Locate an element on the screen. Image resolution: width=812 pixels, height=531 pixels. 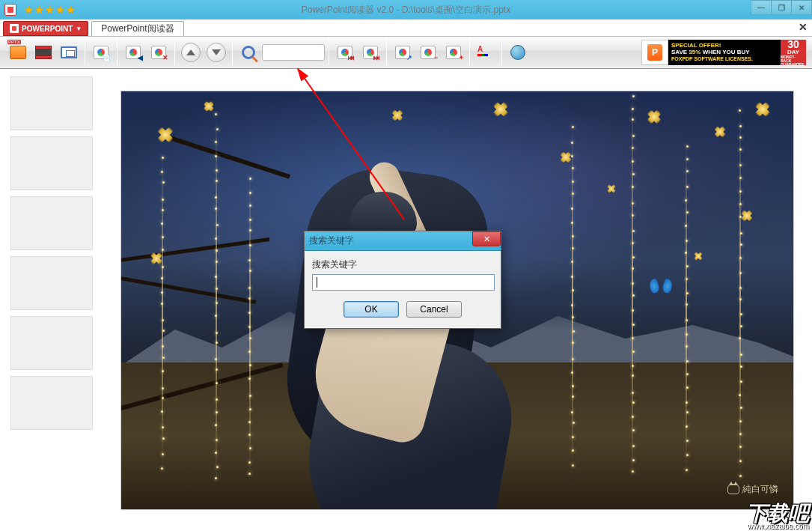
dialog-title: 搜索关键字 is located at coordinates (332, 241).